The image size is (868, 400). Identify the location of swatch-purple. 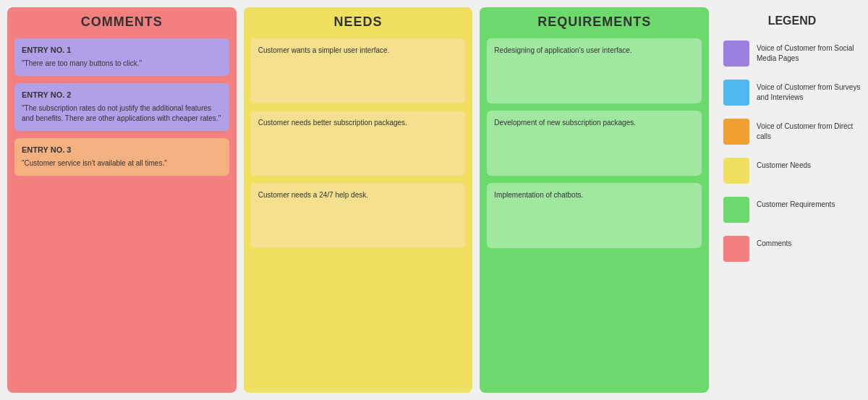
(736, 54).